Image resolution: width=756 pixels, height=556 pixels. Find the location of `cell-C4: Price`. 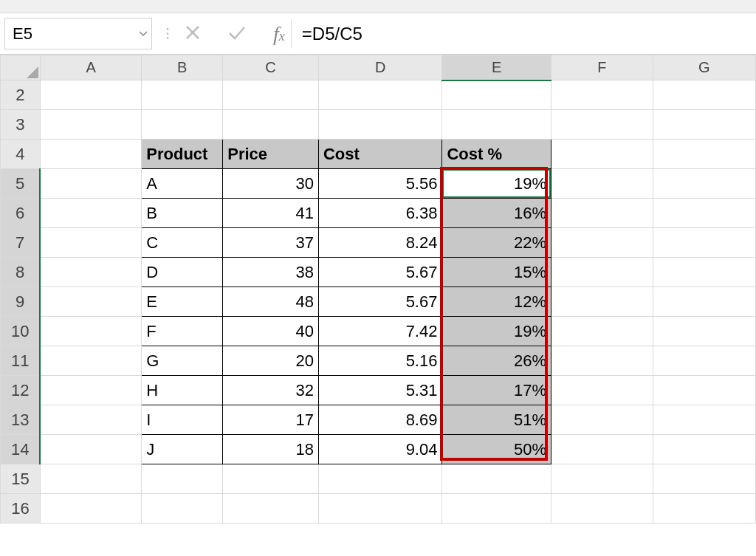

cell-C4: Price is located at coordinates (271, 154).